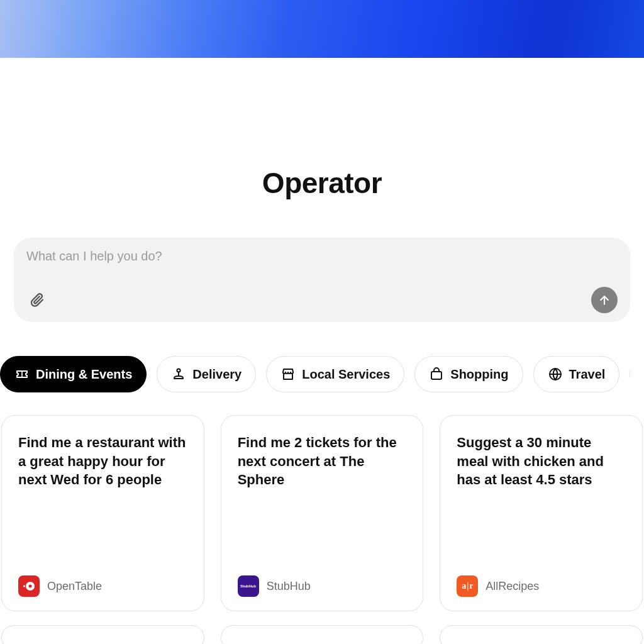 This screenshot has height=644, width=644. What do you see at coordinates (604, 300) in the screenshot?
I see `arrow-up-icon` at bounding box center [604, 300].